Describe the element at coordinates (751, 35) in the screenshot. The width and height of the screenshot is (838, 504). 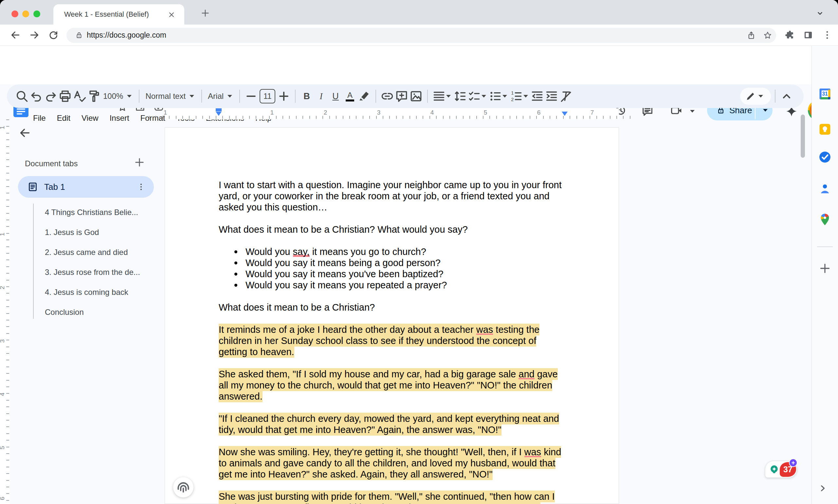
I see `share-page-icon` at that location.